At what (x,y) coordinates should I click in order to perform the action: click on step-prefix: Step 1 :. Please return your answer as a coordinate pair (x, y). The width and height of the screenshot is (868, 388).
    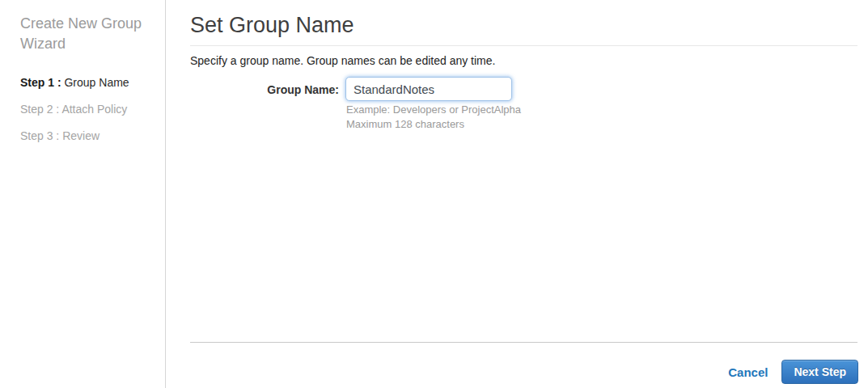
    Looking at the image, I should click on (40, 82).